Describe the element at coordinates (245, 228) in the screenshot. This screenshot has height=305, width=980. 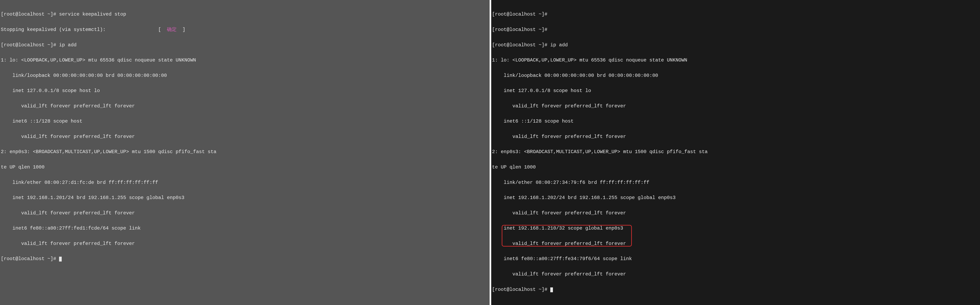
I see `terminal-line: inet6 fe80::a00:27ff:fed1:fcde/64 scope …` at that location.